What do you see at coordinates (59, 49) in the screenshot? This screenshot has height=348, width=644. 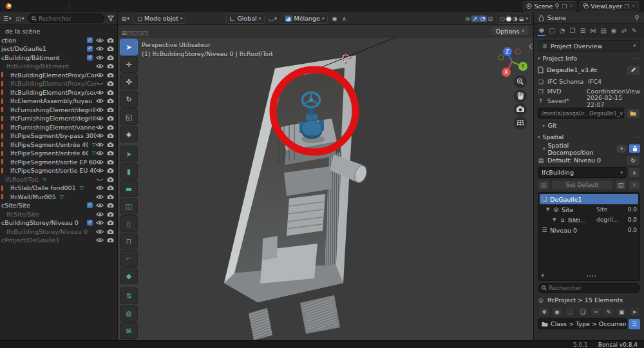 I see `outliner-row: ject/DeGaulle1 ✓` at bounding box center [59, 49].